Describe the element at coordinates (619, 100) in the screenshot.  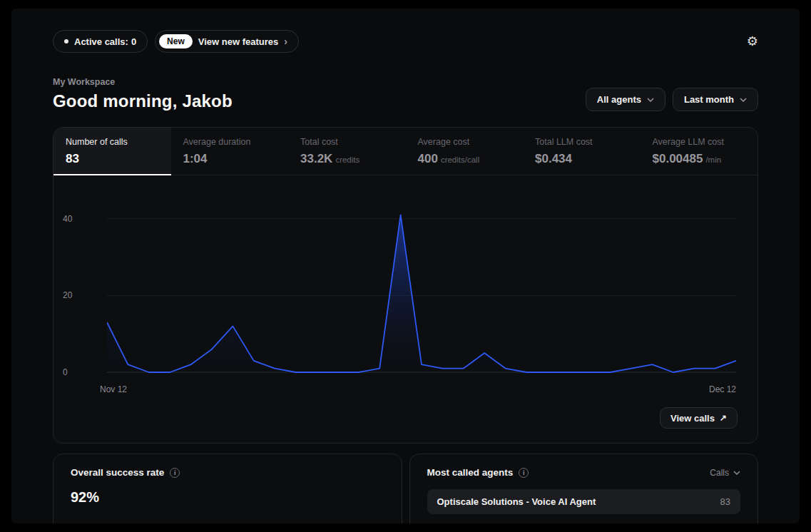
I see `agents-filter-label: All agents` at that location.